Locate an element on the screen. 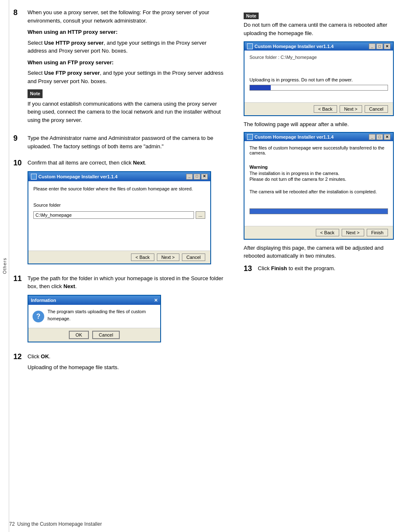 This screenshot has height=532, width=398. step-10-content: Confirm that all items are correct, then… is located at coordinates (127, 214).